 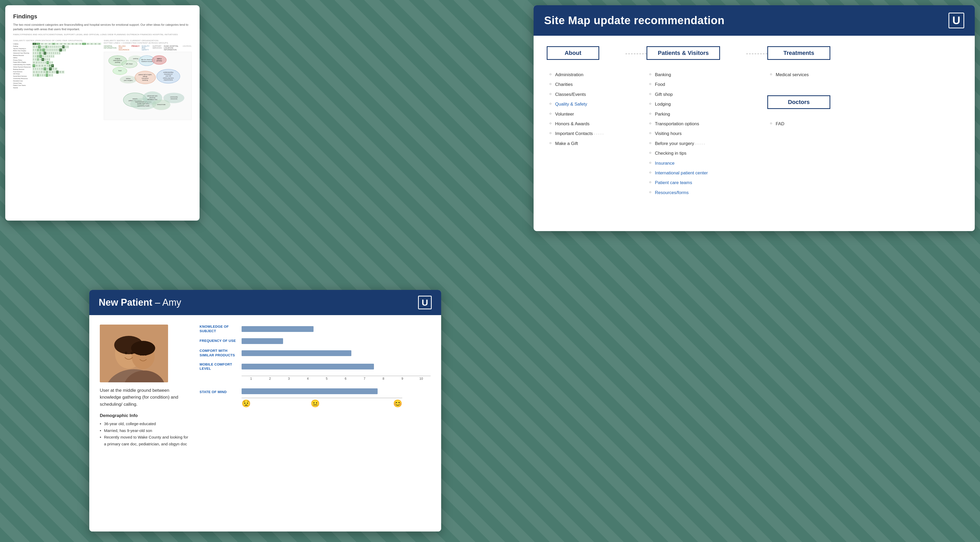 What do you see at coordinates (587, 104) in the screenshot?
I see `about-item: Quality & Safety` at bounding box center [587, 104].